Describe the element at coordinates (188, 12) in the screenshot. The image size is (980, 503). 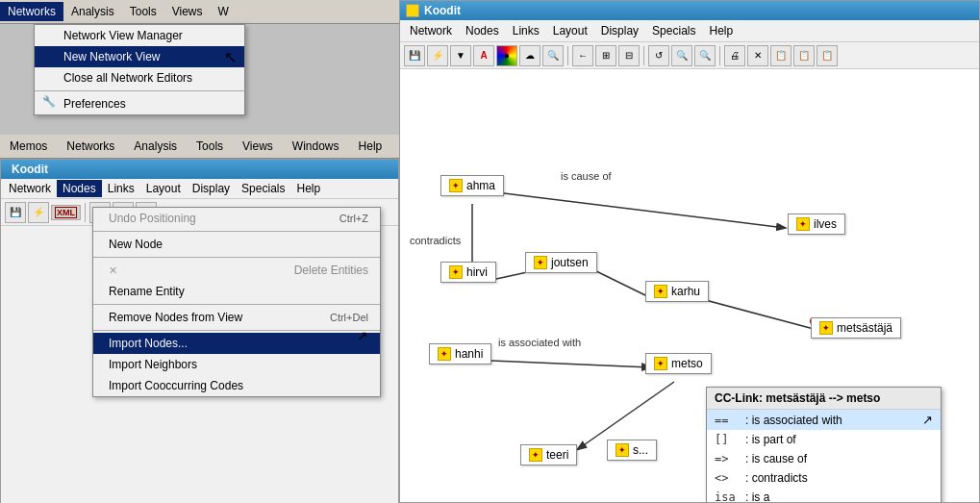
I see `top-bar-views: Views` at that location.